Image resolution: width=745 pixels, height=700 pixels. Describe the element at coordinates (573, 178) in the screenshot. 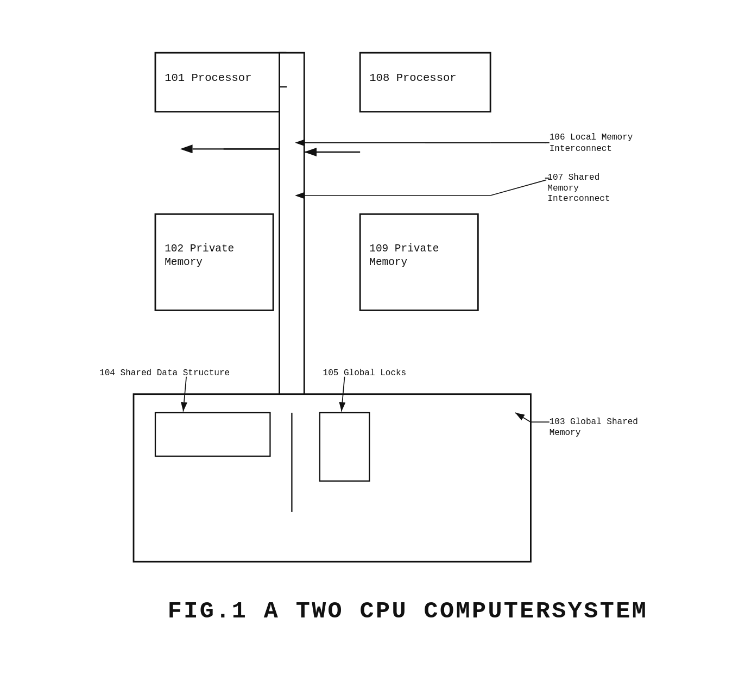

I see `shared-memory-label: 107 Shared` at that location.